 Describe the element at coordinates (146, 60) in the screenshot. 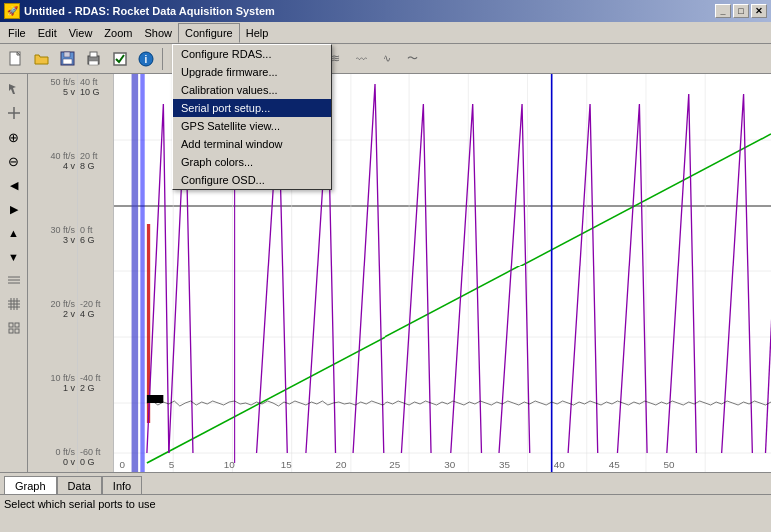

I see `svg-text: i` at that location.